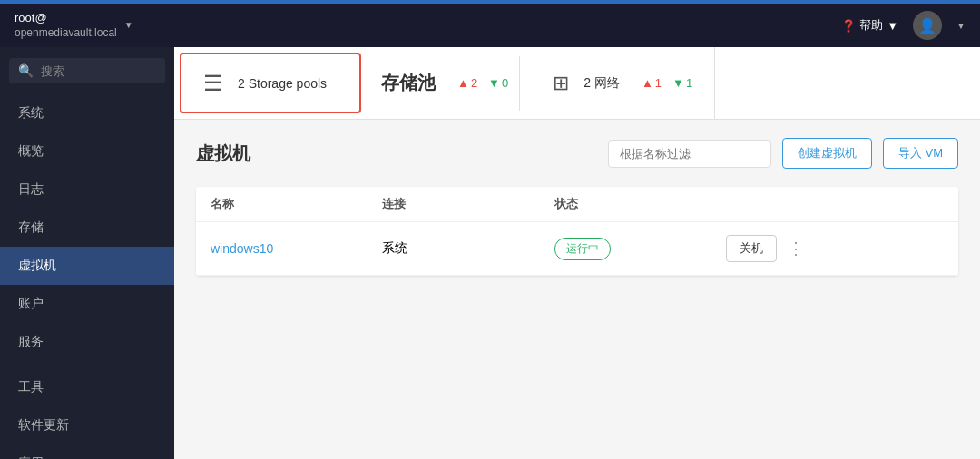 Image resolution: width=980 pixels, height=459 pixels. What do you see at coordinates (796, 249) in the screenshot?
I see `more-options-icon: ⋮` at bounding box center [796, 249].